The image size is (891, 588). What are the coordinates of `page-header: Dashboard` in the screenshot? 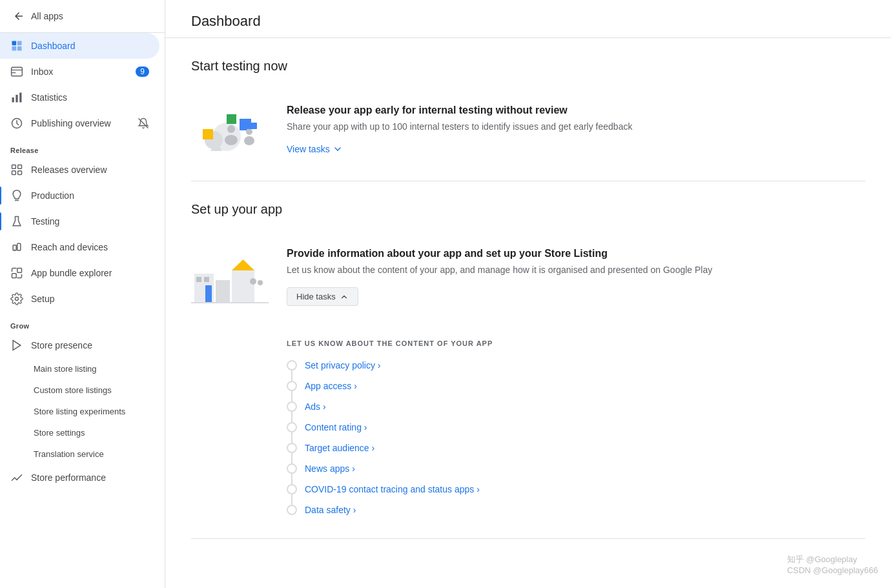 It's located at (528, 19).